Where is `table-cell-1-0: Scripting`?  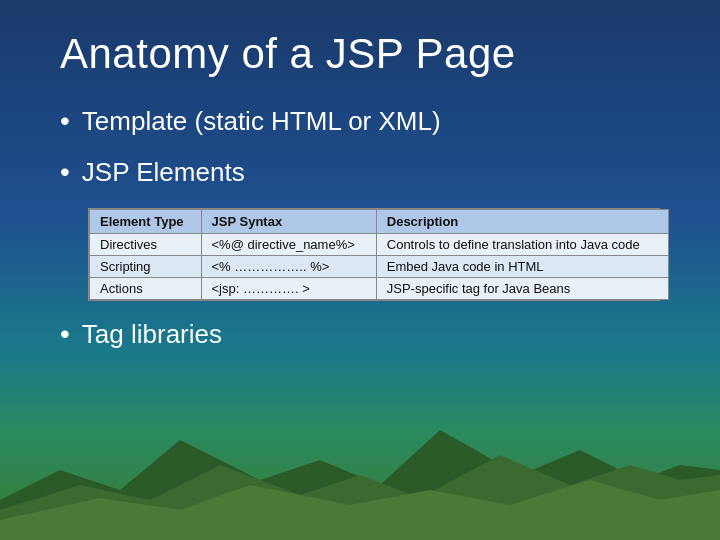
table-cell-1-0: Scripting is located at coordinates (146, 267).